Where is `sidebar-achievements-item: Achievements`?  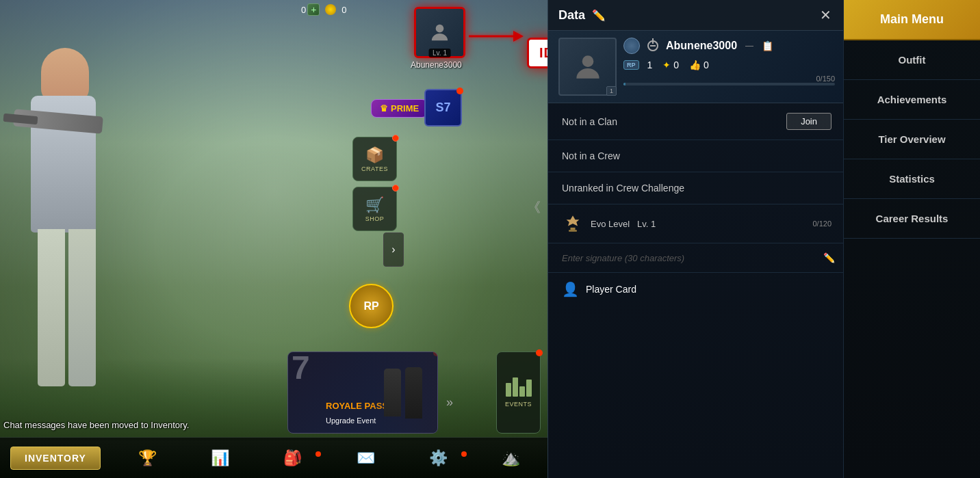
sidebar-achievements-item: Achievements is located at coordinates (912, 100).